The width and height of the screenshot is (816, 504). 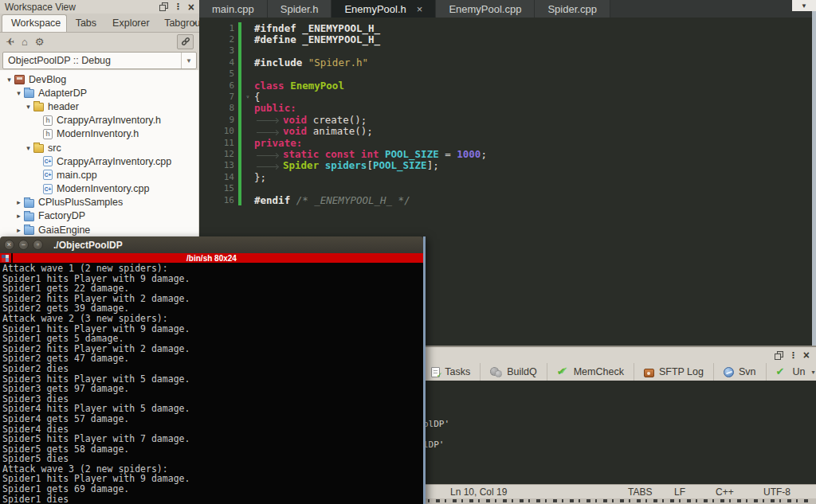 I want to click on editor-tab-EnemyPool.cpp: EnemyPool.cpp, so click(x=485, y=9).